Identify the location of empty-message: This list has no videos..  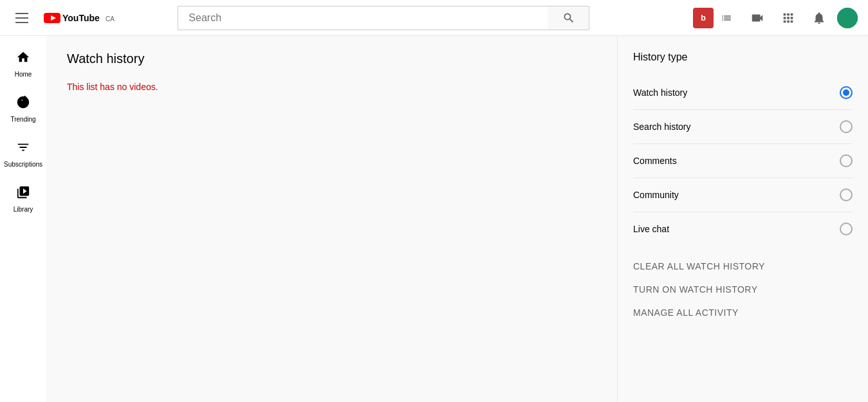
(332, 87).